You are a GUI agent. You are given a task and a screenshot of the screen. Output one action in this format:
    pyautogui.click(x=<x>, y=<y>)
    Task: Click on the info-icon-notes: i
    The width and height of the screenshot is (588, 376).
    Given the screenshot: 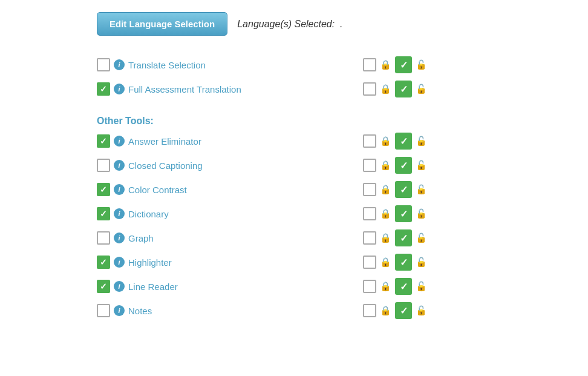 What is the action you would take?
    pyautogui.click(x=119, y=311)
    